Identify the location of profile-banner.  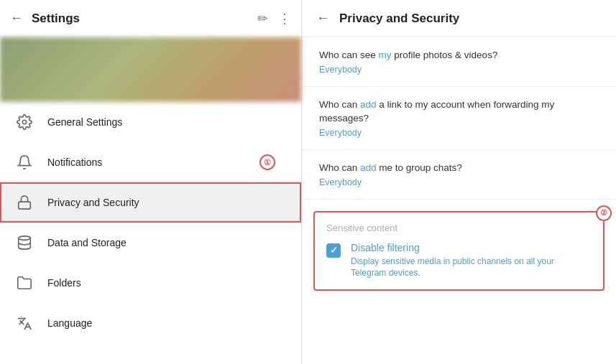
(151, 70).